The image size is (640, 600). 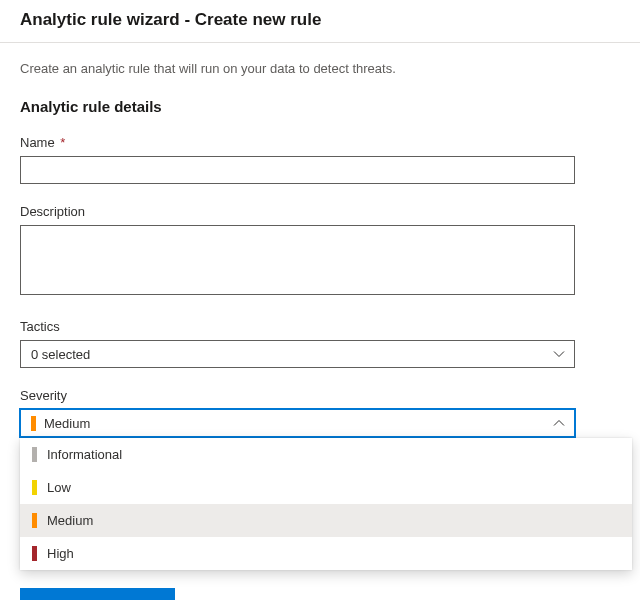 I want to click on severity-field: Severity Medium Informational Low, so click(x=320, y=412).